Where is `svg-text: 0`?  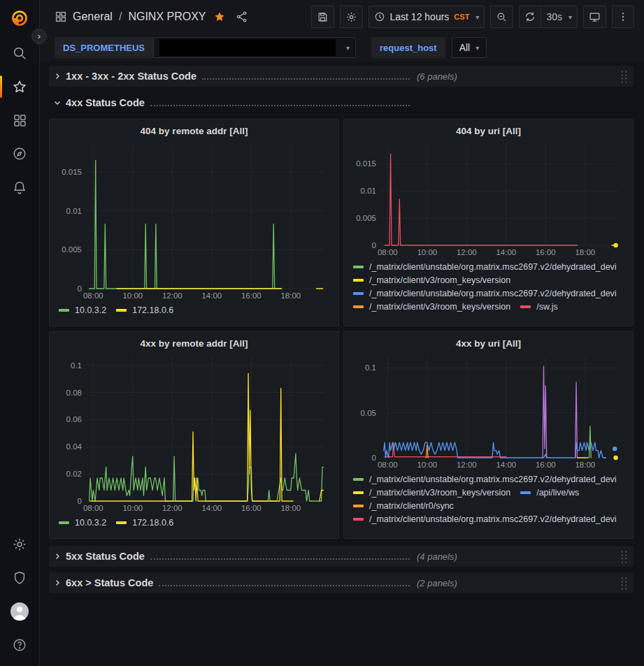 svg-text: 0 is located at coordinates (374, 245).